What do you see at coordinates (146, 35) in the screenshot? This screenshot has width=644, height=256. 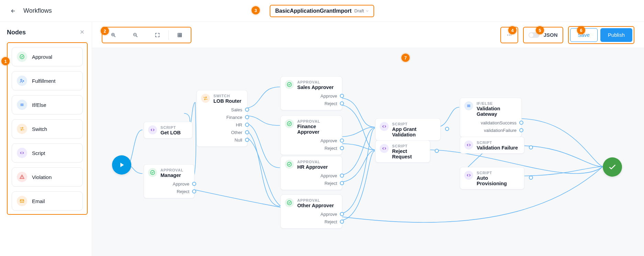 I see `zoom-controls` at bounding box center [146, 35].